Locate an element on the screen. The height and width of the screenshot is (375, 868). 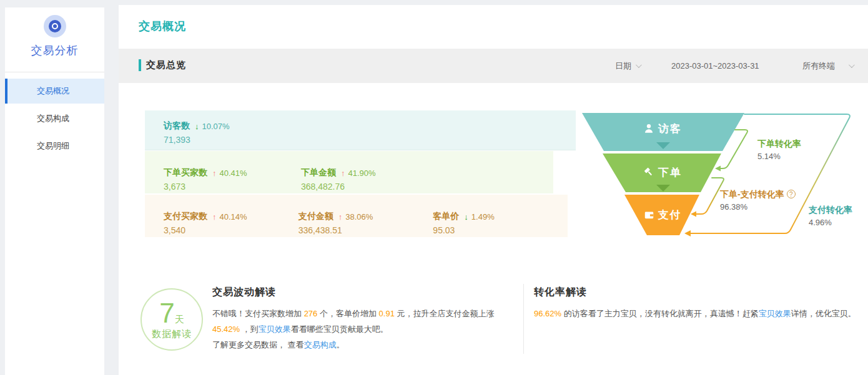
stage-label: 支付 is located at coordinates (670, 215).